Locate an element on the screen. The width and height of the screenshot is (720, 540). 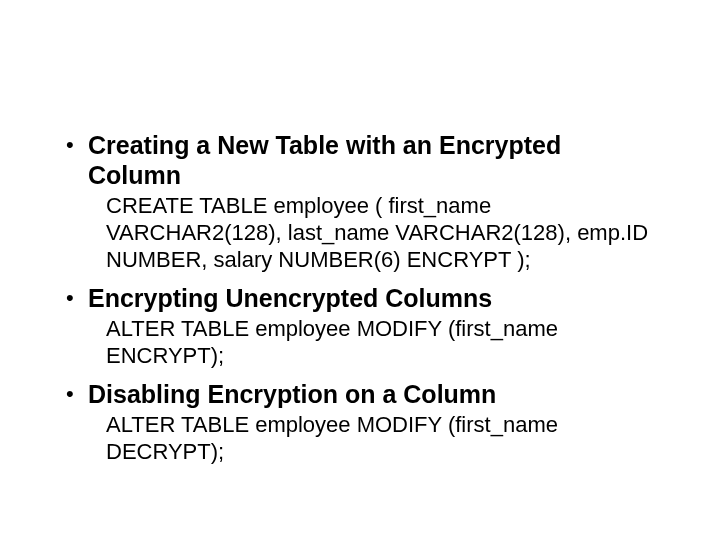
list-item: Encrypting Unencrypted Columns ALTER TAB… is located at coordinates (360, 326).